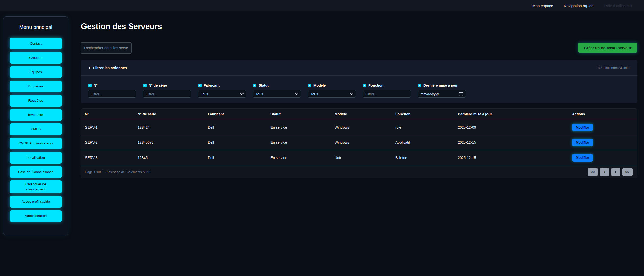 The height and width of the screenshot is (276, 644). I want to click on pagination-last-button: >>, so click(627, 172).